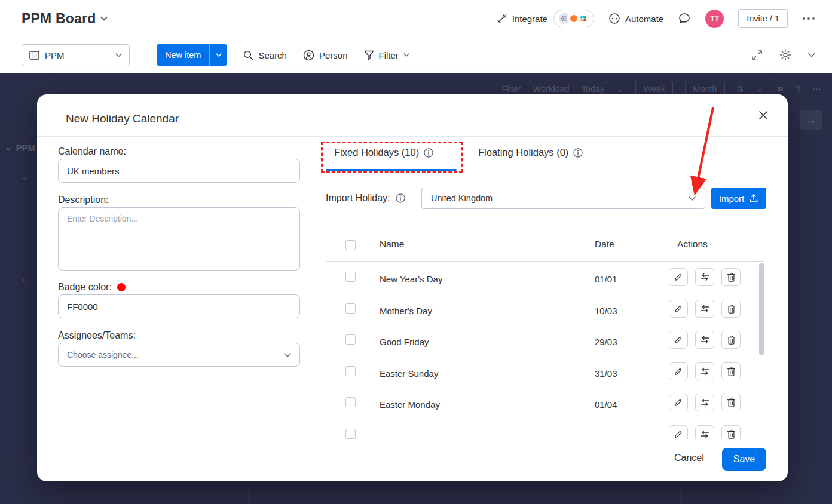  I want to click on automate-button: Automate, so click(636, 19).